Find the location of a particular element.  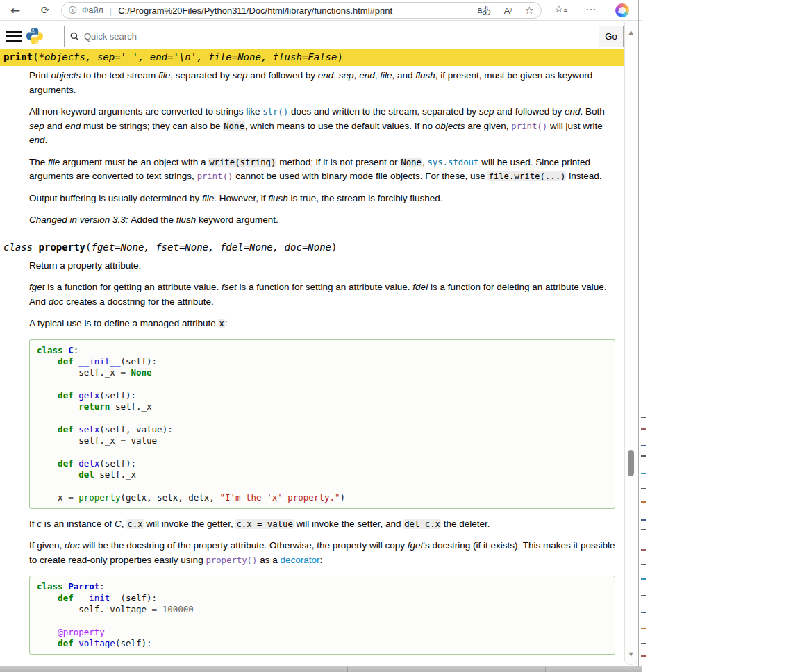

inline-code-link: str() is located at coordinates (275, 112).